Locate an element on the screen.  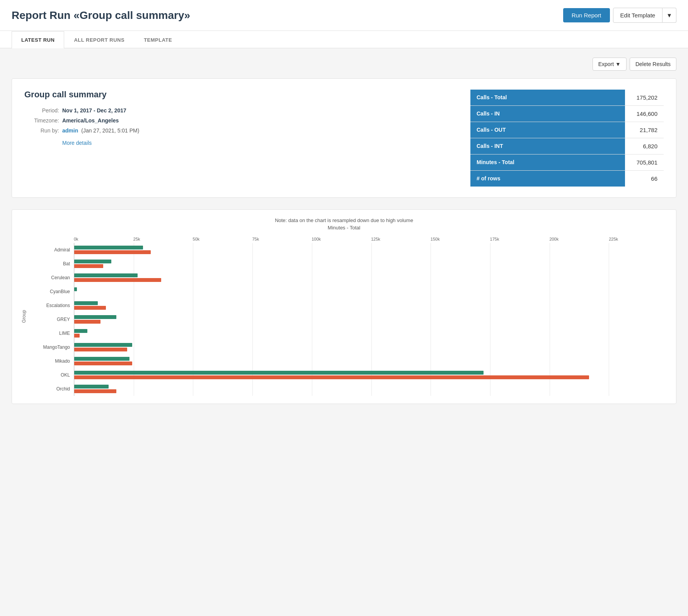
stats-value: 146,600 is located at coordinates (644, 114).